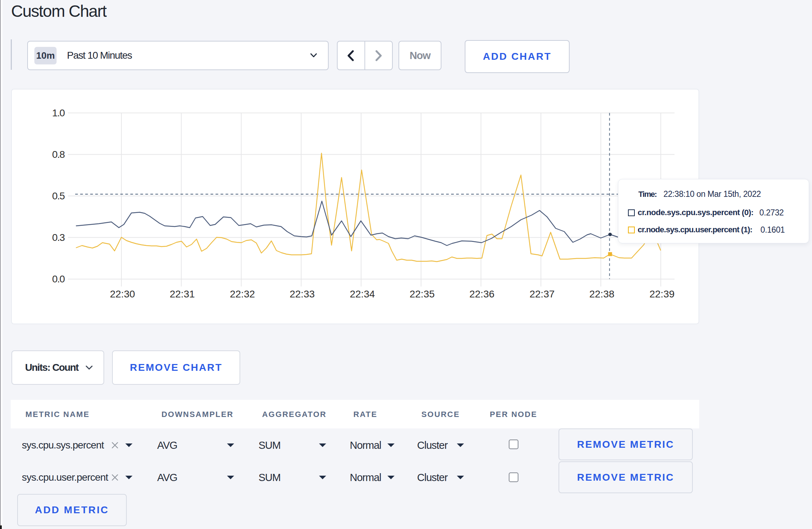  I want to click on svg-text: 22:32, so click(242, 294).